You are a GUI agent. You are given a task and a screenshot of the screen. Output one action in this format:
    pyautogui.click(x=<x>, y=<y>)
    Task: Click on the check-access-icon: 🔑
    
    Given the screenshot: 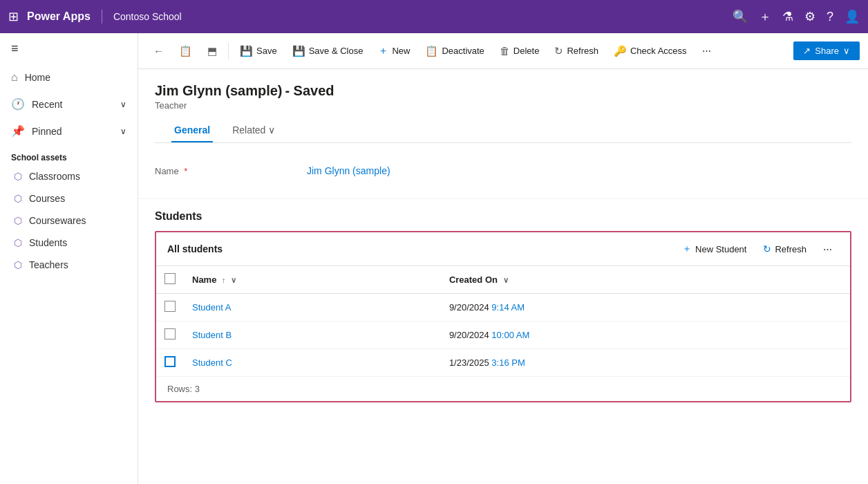 What is the action you would take?
    pyautogui.click(x=621, y=51)
    